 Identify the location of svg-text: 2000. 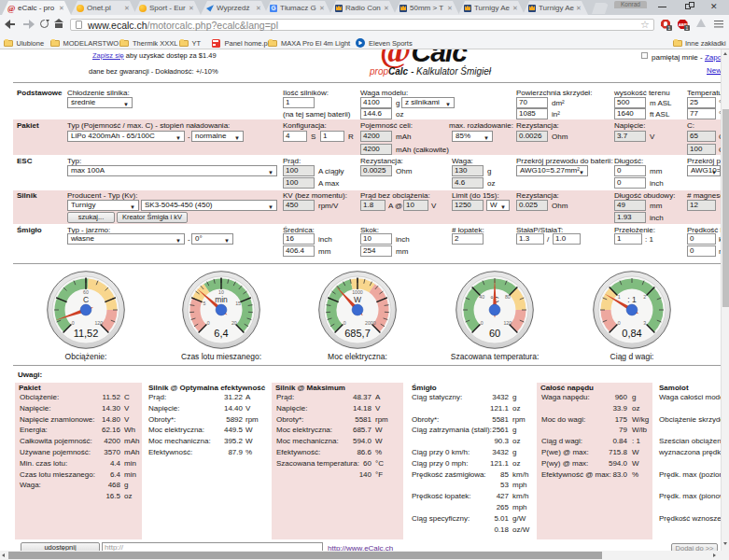
(371, 323).